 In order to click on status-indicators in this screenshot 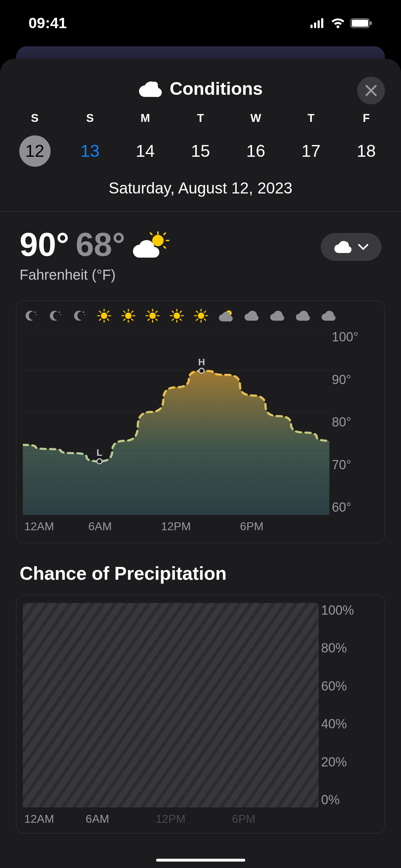, I will do `click(341, 23)`.